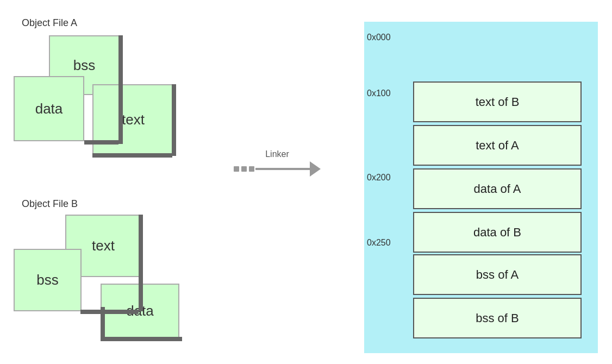 The image size is (612, 364). Describe the element at coordinates (379, 178) in the screenshot. I see `addr-200: 0x200` at that location.